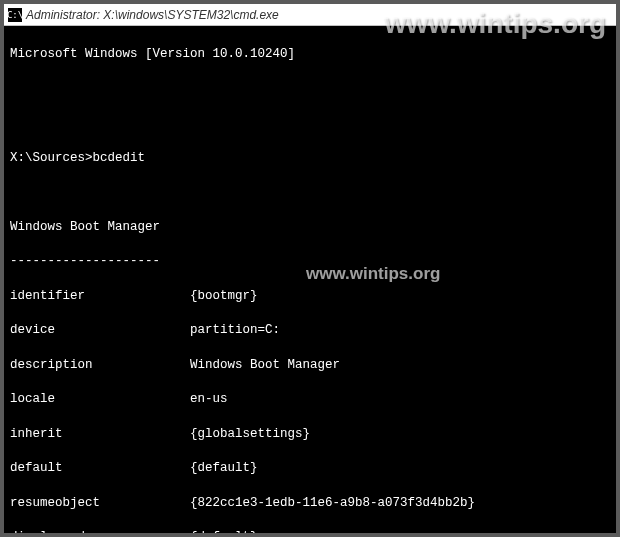 This screenshot has height=537, width=620. I want to click on window-title: Administrator: X:\windows\SYSTEM32\cmd.e…, so click(152, 15).